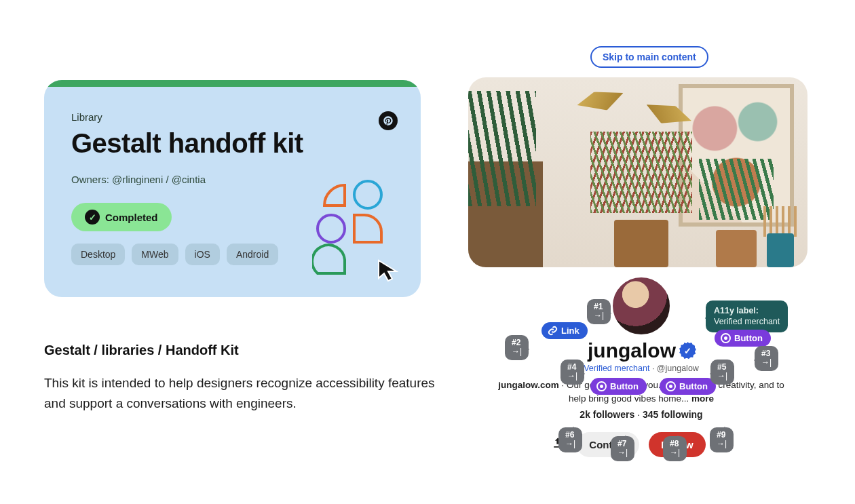 Image resolution: width=855 pixels, height=504 pixels. I want to click on taborder-anno-5: #5→|, so click(722, 372).